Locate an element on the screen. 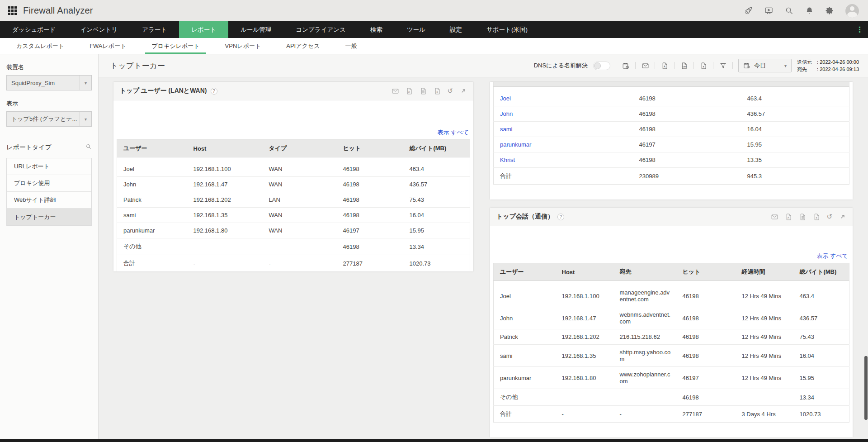  column-header: 宛先 is located at coordinates (645, 272).